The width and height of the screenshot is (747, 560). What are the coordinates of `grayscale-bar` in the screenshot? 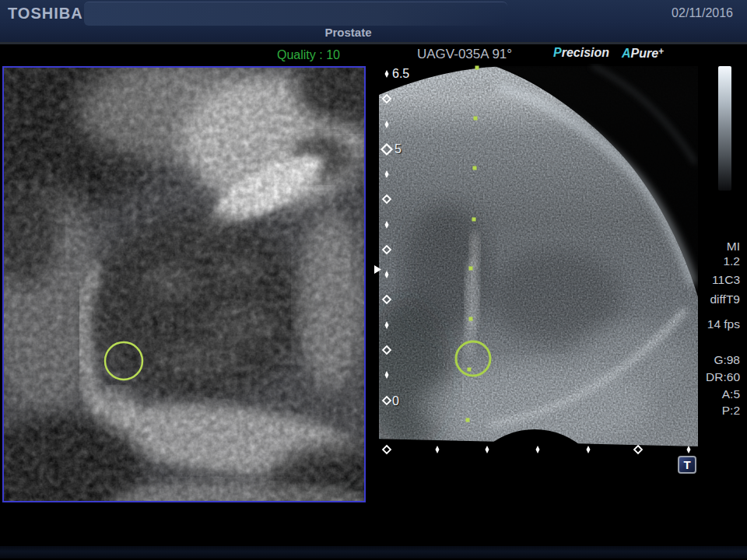 It's located at (725, 128).